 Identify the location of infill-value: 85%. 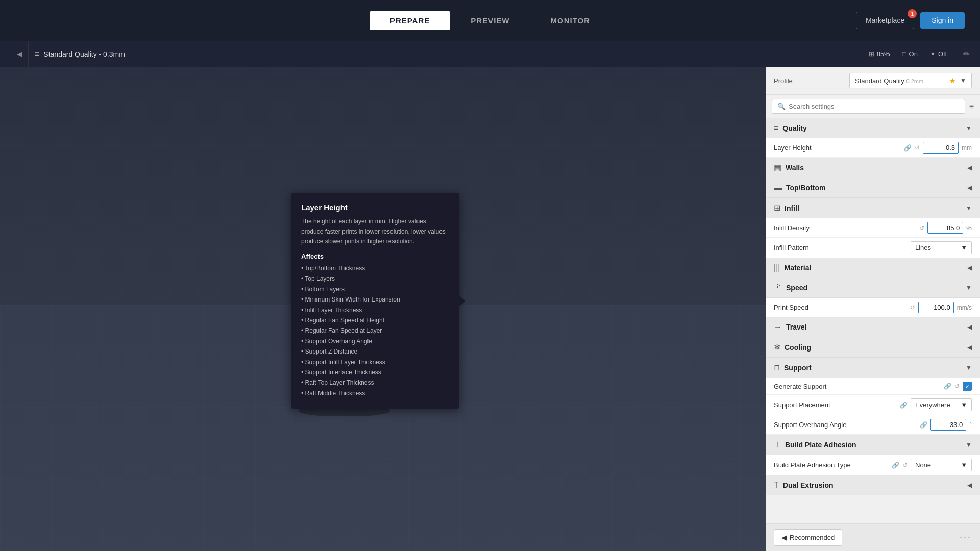
(884, 54).